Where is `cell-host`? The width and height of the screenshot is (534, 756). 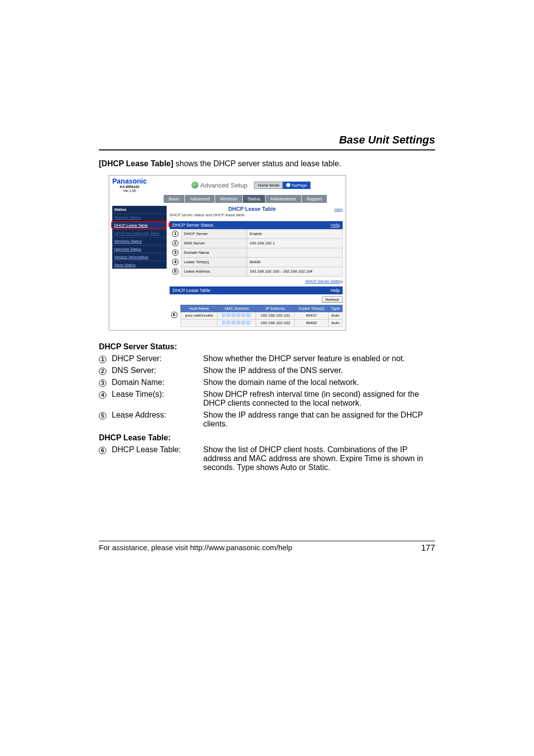
cell-host is located at coordinates (199, 323).